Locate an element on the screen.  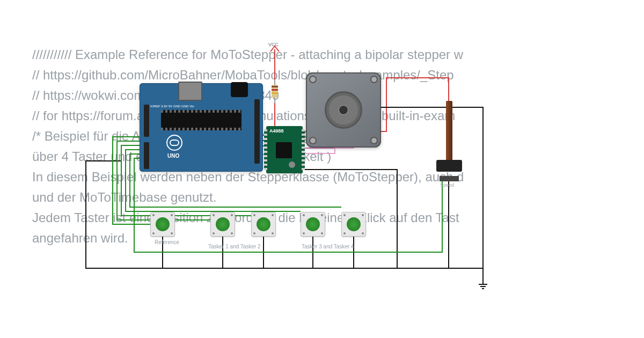
code-line: Jedem Taster ist eine Position zugeordne… is located at coordinates (338, 218).